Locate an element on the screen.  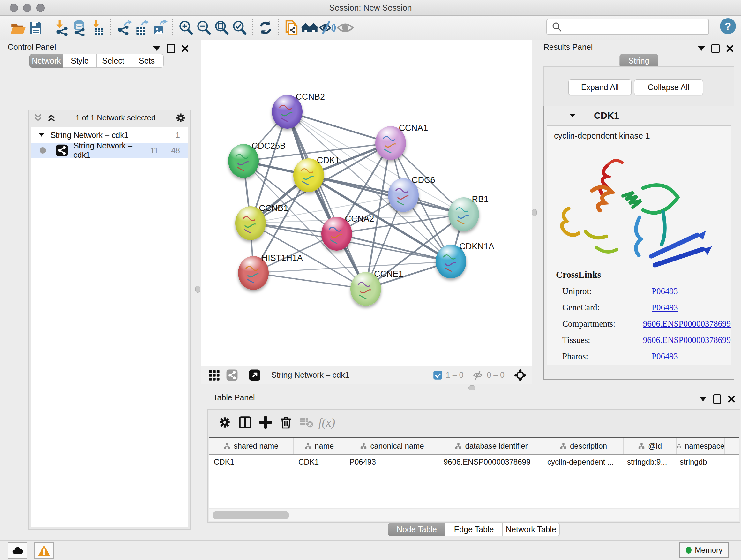
column-header-description: description is located at coordinates (584, 446).